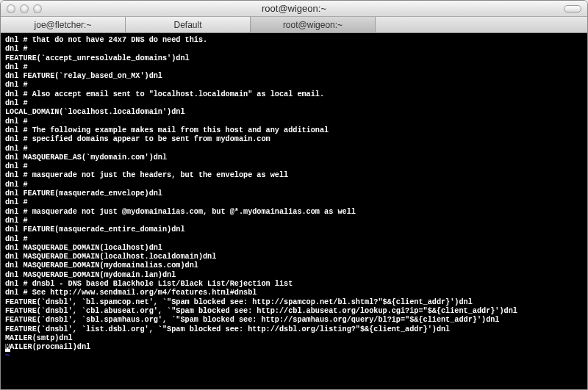 This screenshot has height=390, width=588. What do you see at coordinates (188, 25) in the screenshot?
I see `tab-default: Default` at bounding box center [188, 25].